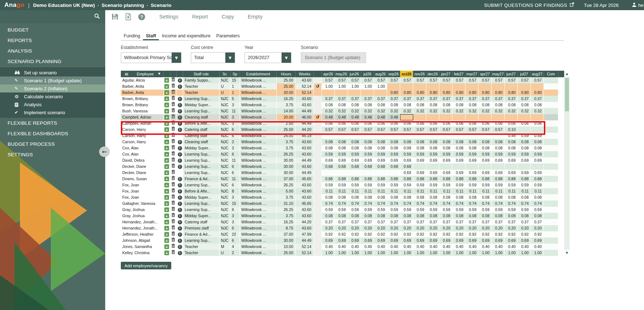 This screenshot has height=310, width=644. I want to click on submenu-item-set-up-scenario: Set up scenario, so click(53, 73).